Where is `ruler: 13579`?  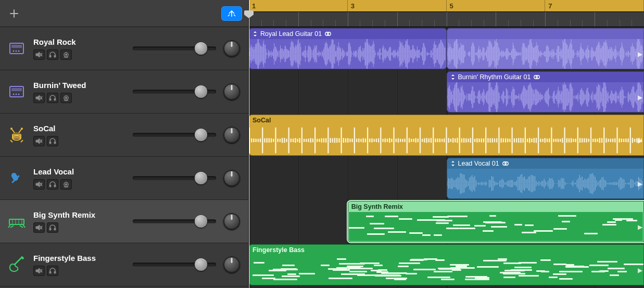
ruler: 13579 is located at coordinates (447, 14).